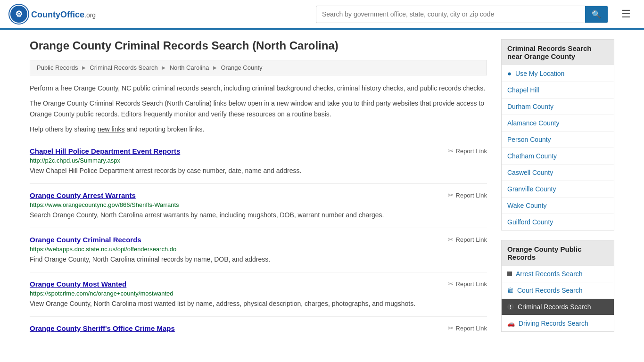 The image size is (644, 362). What do you see at coordinates (462, 14) in the screenshot?
I see `search-bar: 🔍` at bounding box center [462, 14].